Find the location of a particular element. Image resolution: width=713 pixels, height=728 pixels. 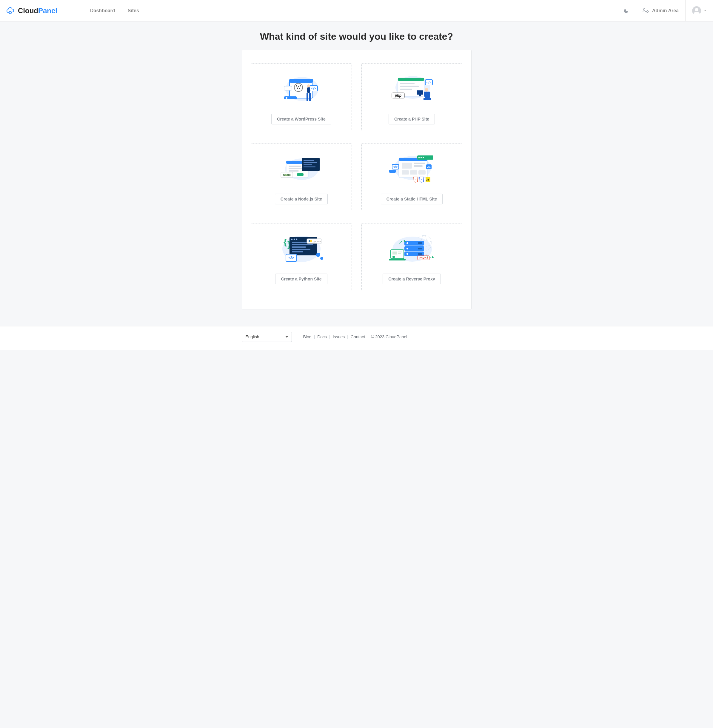

card-static-html: </> Aa 5 3 JS Create a Static HTML Site is located at coordinates (412, 177).